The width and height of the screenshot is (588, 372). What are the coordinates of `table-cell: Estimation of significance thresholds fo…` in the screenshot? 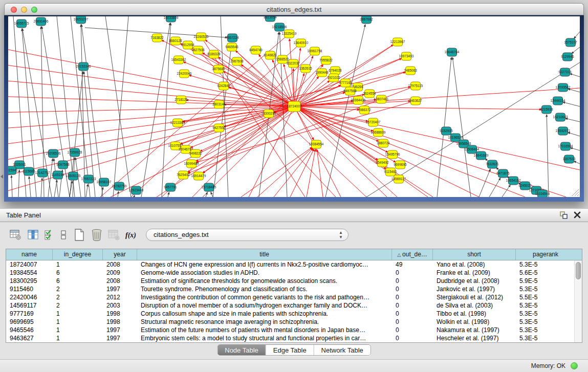 It's located at (265, 281).